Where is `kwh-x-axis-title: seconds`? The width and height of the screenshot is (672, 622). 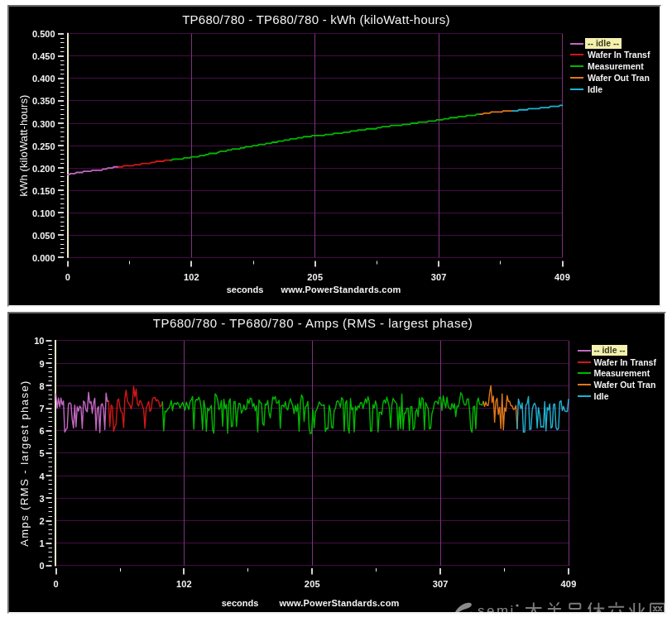 kwh-x-axis-title: seconds is located at coordinates (245, 289).